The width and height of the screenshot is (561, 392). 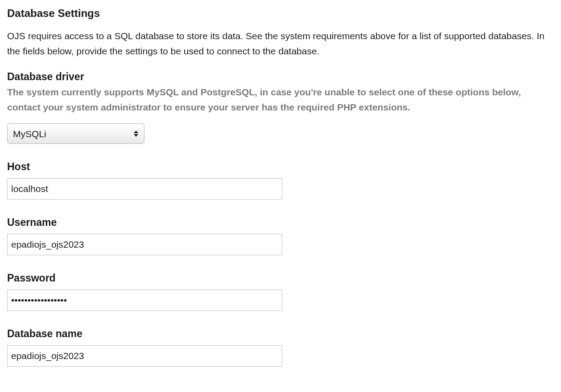 What do you see at coordinates (280, 291) in the screenshot?
I see `password-field-group: Password` at bounding box center [280, 291].